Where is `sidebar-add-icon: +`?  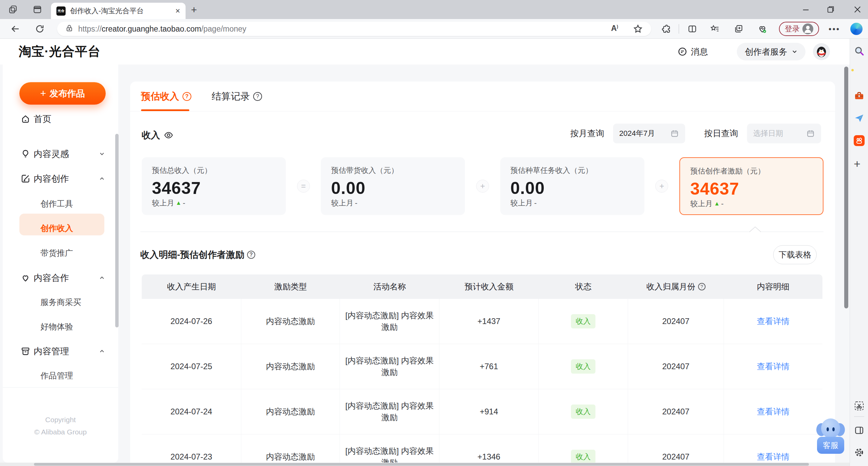
sidebar-add-icon: + is located at coordinates (859, 164).